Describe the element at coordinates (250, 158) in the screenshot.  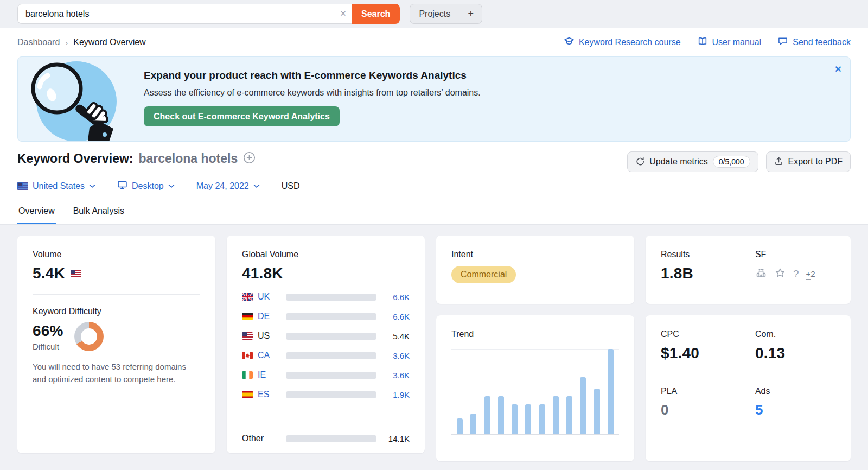
I see `add-keyword-icon` at that location.